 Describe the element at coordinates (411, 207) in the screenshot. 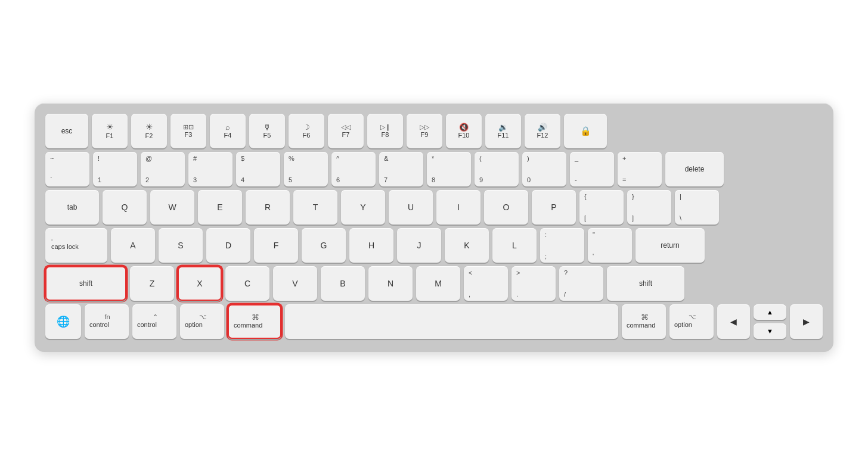

I see `u-key: U` at that location.